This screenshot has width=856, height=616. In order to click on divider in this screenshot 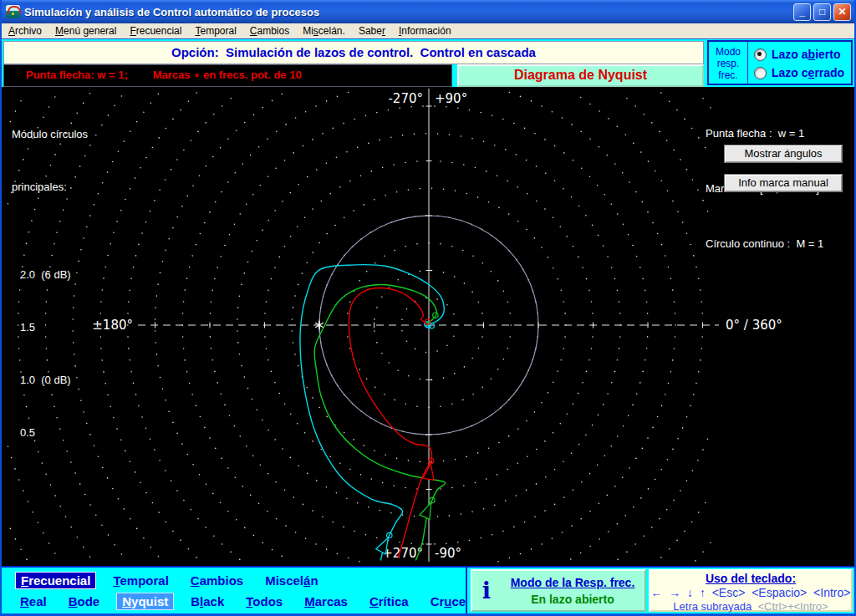, I will do `click(466, 590)`.